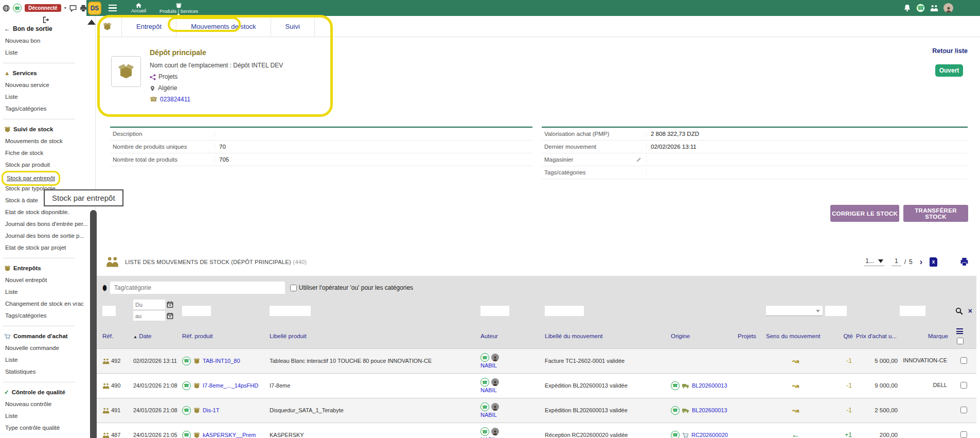  I want to click on rows-per-page-select: 1..., so click(875, 261).